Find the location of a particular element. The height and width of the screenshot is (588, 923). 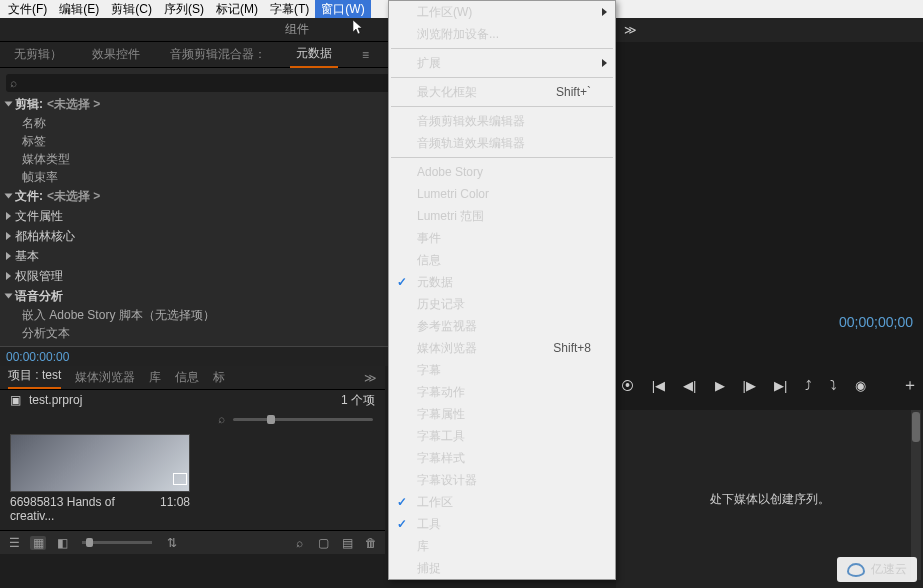

panel-tab: 效果控件 is located at coordinates (116, 54).